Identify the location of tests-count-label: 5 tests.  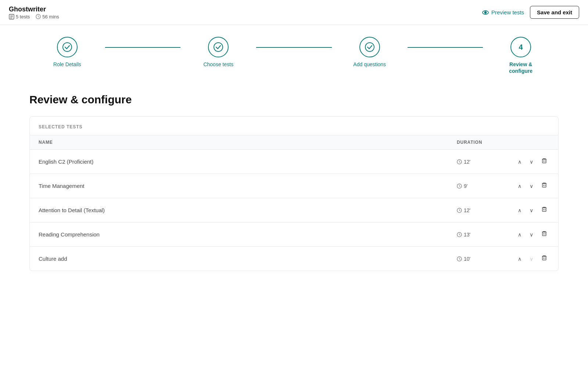
(23, 17).